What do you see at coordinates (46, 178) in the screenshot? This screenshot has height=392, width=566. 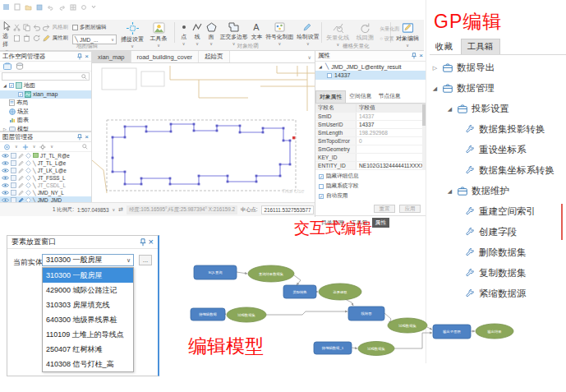 I see `layer-row-JT_FSSS_L: ╲JT_FSSS_L` at bounding box center [46, 178].